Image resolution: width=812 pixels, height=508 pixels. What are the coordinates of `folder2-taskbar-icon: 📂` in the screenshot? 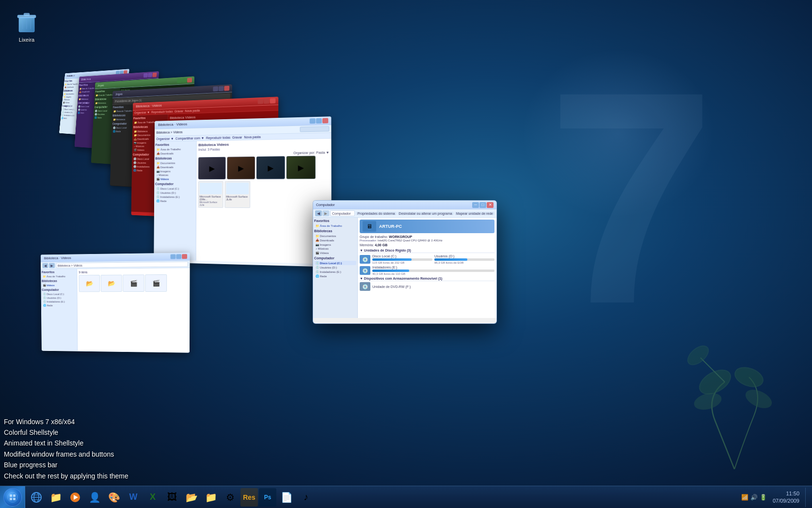 It's located at (191, 497).